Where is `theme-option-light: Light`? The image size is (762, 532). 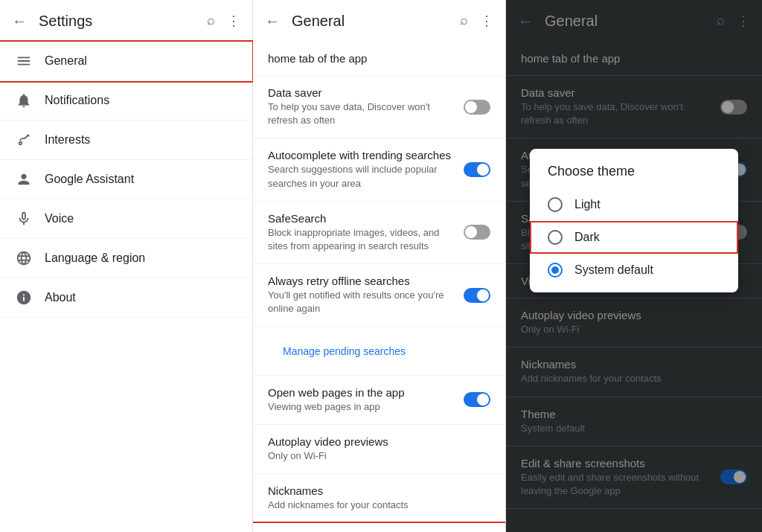 theme-option-light: Light is located at coordinates (634, 205).